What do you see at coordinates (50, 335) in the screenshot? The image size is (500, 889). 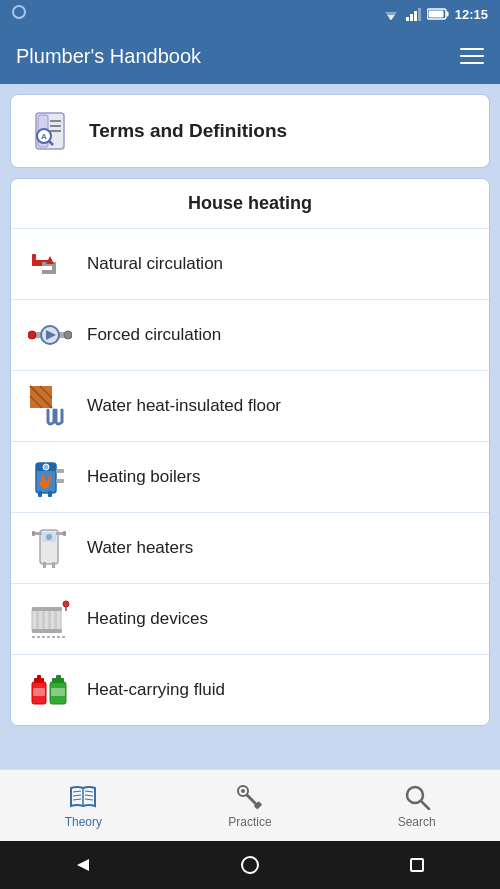 I see `forced-circulation-icon` at bounding box center [50, 335].